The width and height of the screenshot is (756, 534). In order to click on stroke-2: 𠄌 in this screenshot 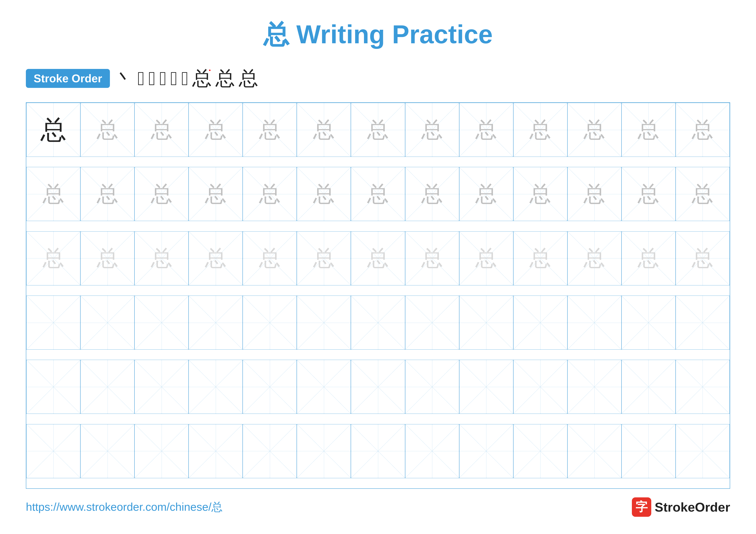, I will do `click(141, 78)`.